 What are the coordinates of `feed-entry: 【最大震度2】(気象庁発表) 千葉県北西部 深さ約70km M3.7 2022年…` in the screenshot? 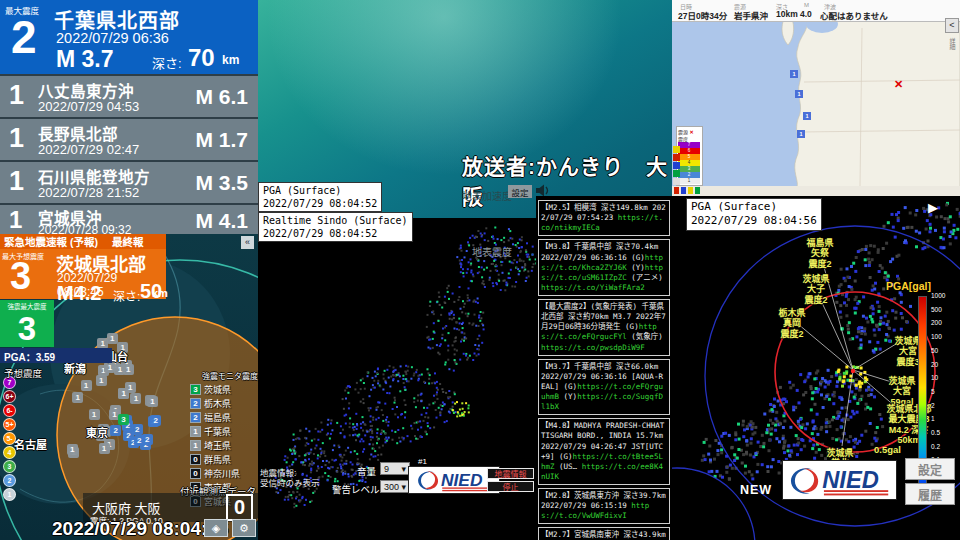 It's located at (604, 328).